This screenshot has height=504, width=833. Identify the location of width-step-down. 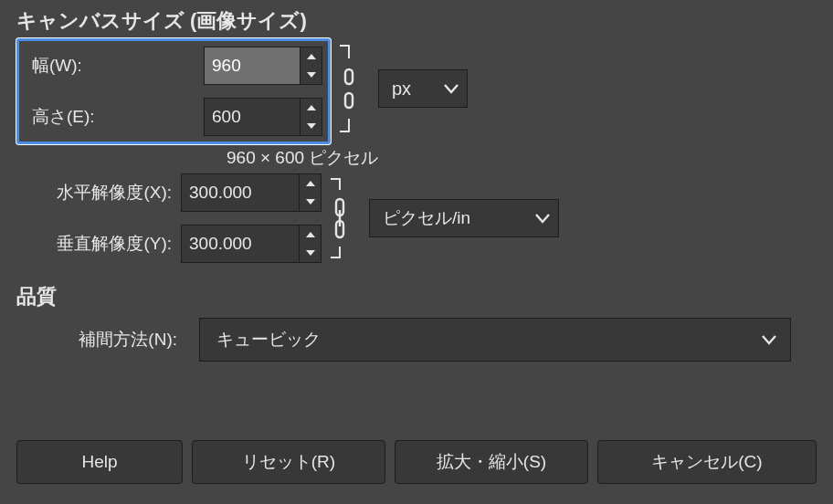
(311, 75).